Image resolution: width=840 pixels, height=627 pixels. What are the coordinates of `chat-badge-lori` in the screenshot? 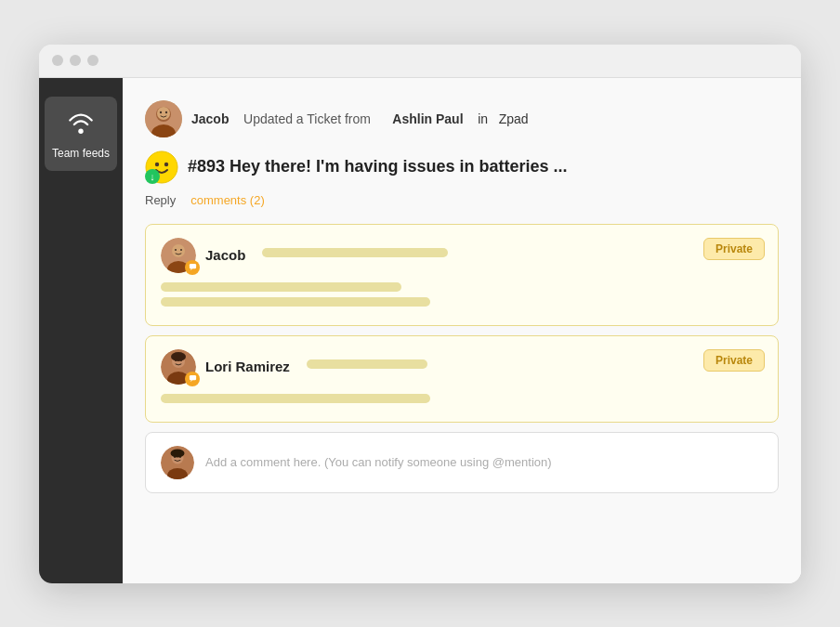 It's located at (192, 379).